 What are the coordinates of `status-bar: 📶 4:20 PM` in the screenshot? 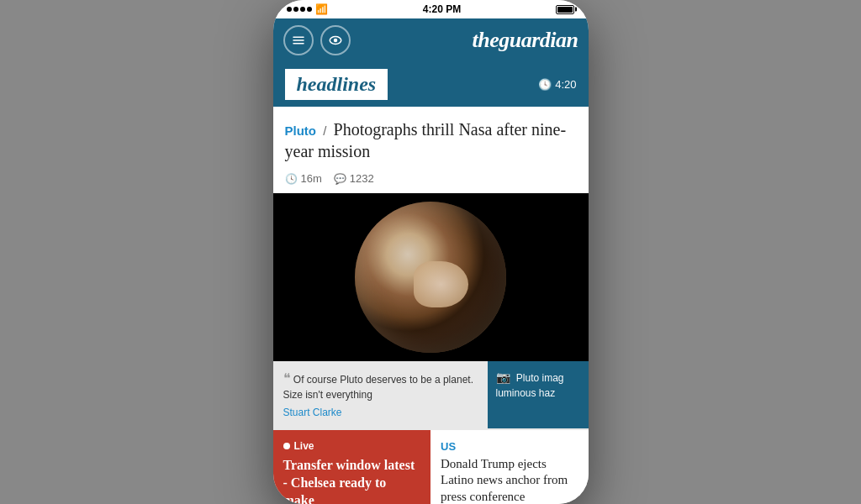 It's located at (430, 9).